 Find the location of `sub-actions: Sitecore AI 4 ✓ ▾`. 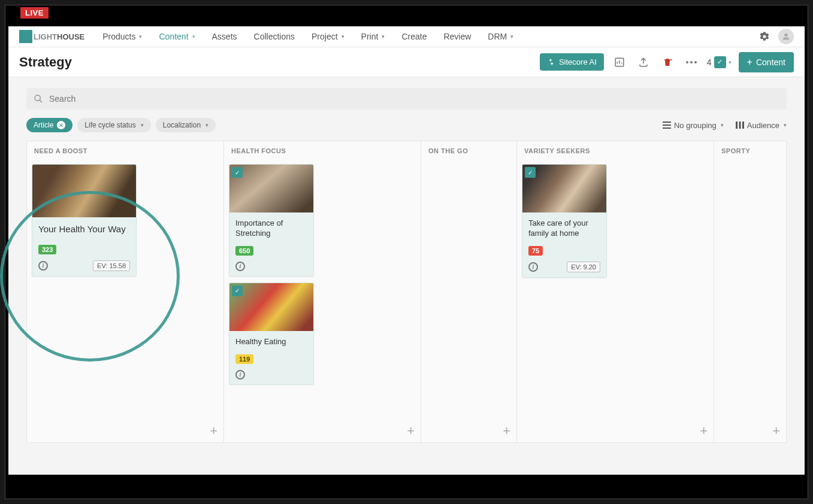

sub-actions: Sitecore AI 4 ✓ ▾ is located at coordinates (667, 62).